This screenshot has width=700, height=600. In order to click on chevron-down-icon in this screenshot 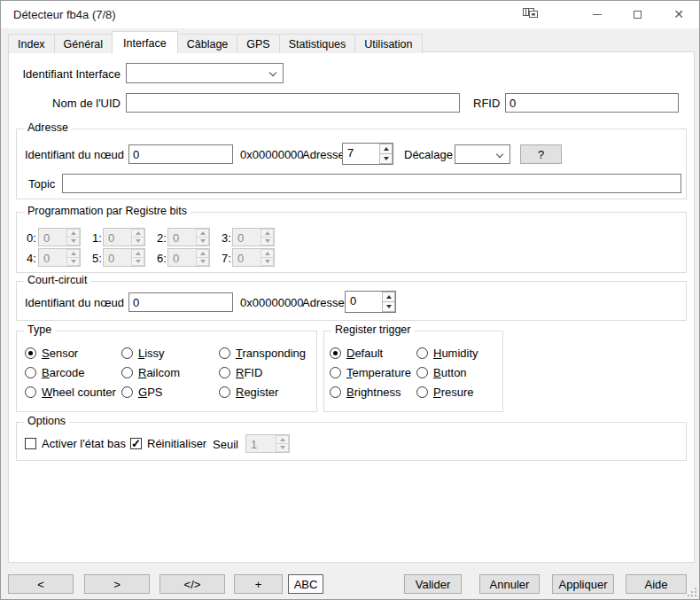, I will do `click(500, 154)`.